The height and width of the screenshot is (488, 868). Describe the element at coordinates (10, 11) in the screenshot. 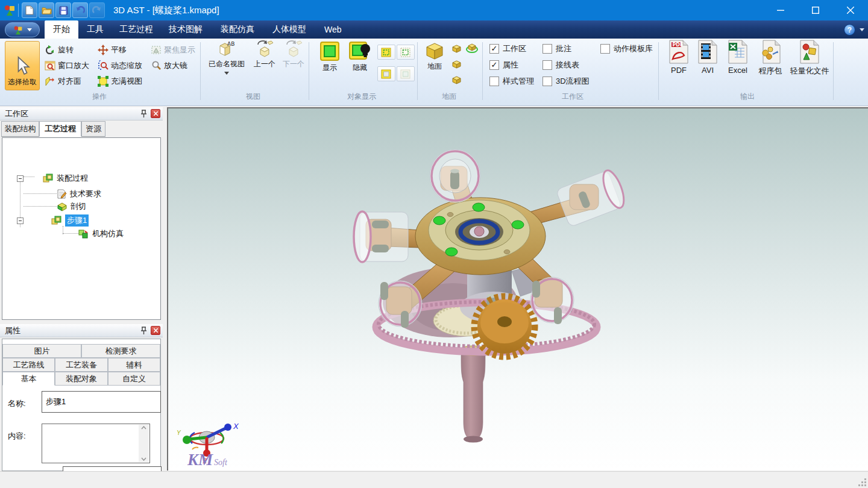

I see `app-logo-icon` at that location.